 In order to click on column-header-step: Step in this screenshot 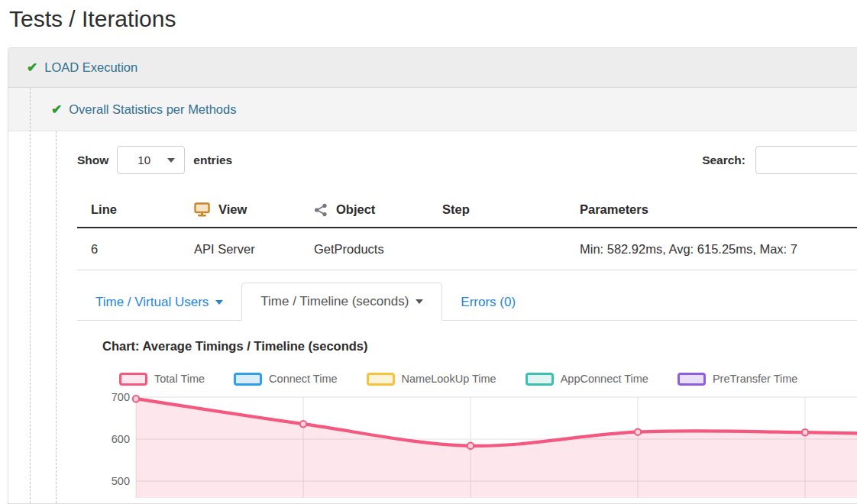, I will do `click(497, 209)`.